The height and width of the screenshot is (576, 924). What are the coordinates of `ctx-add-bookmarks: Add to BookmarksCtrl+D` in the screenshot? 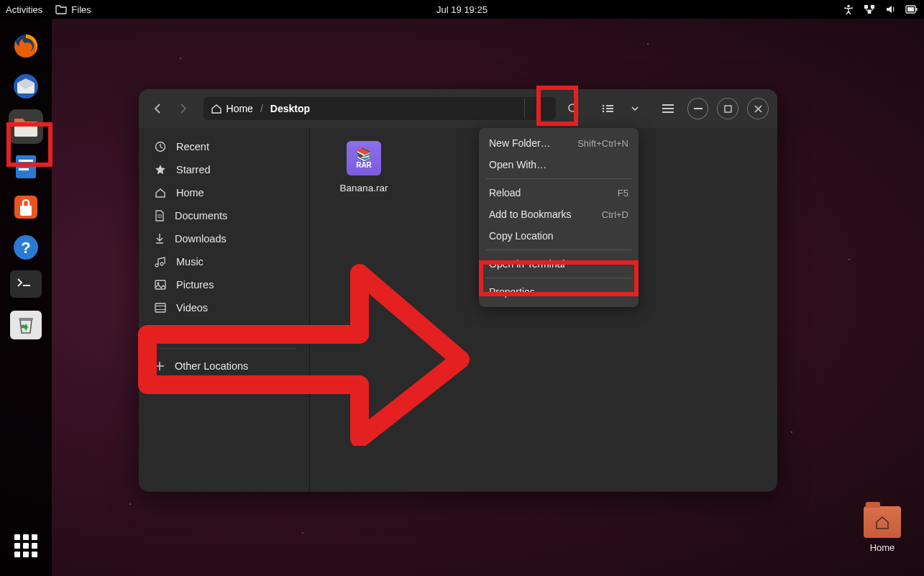 It's located at (559, 214).